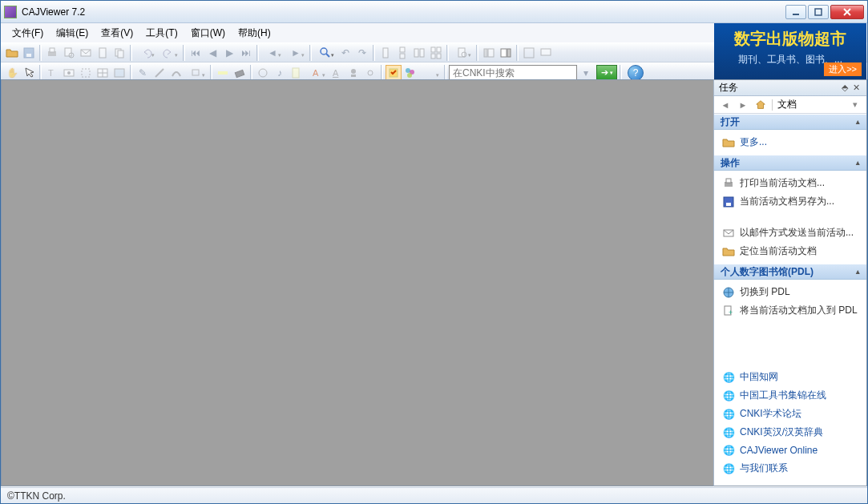  Describe the element at coordinates (255, 34) in the screenshot. I see `menu-help: 帮助(H)` at that location.